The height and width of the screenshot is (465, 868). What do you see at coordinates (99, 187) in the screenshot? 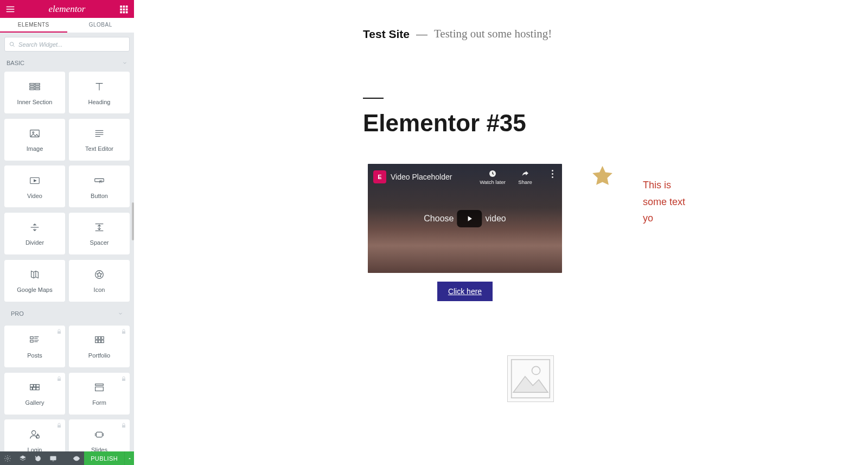
I see `widget-button: Button` at bounding box center [99, 187].